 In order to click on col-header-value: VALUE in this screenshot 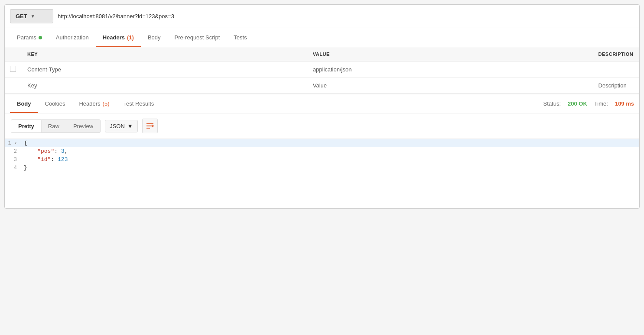, I will do `click(451, 55)`.